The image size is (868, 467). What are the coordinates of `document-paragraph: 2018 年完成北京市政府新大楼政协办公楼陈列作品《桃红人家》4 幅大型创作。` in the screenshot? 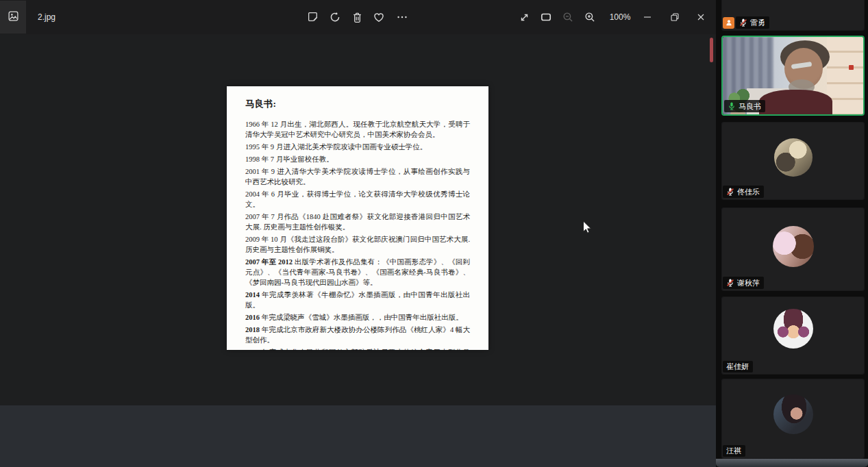 It's located at (358, 335).